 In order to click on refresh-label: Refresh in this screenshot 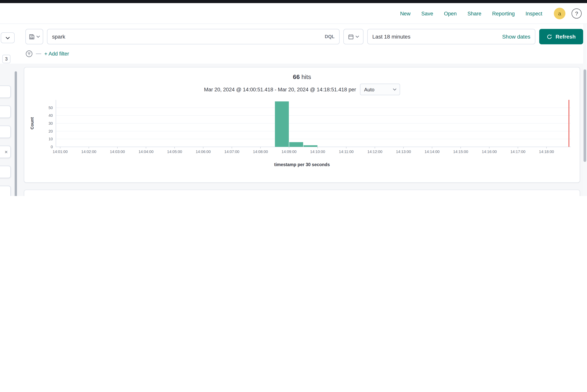, I will do `click(566, 36)`.